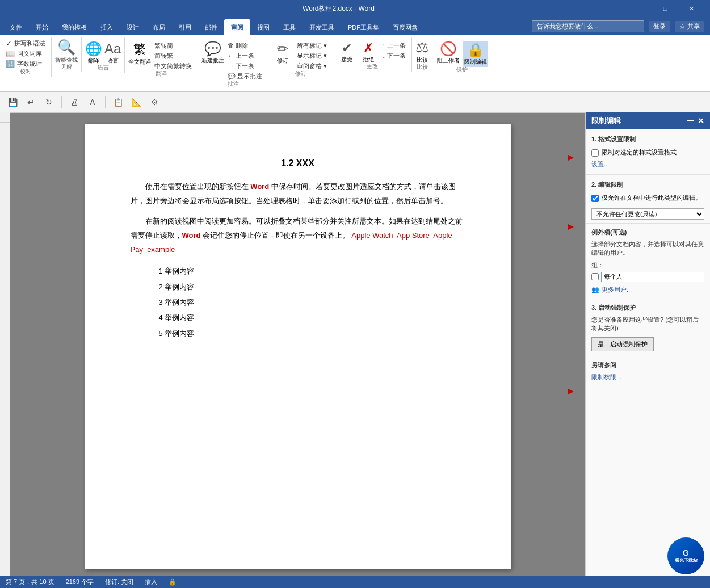  I want to click on maximize-button: □, so click(665, 9).